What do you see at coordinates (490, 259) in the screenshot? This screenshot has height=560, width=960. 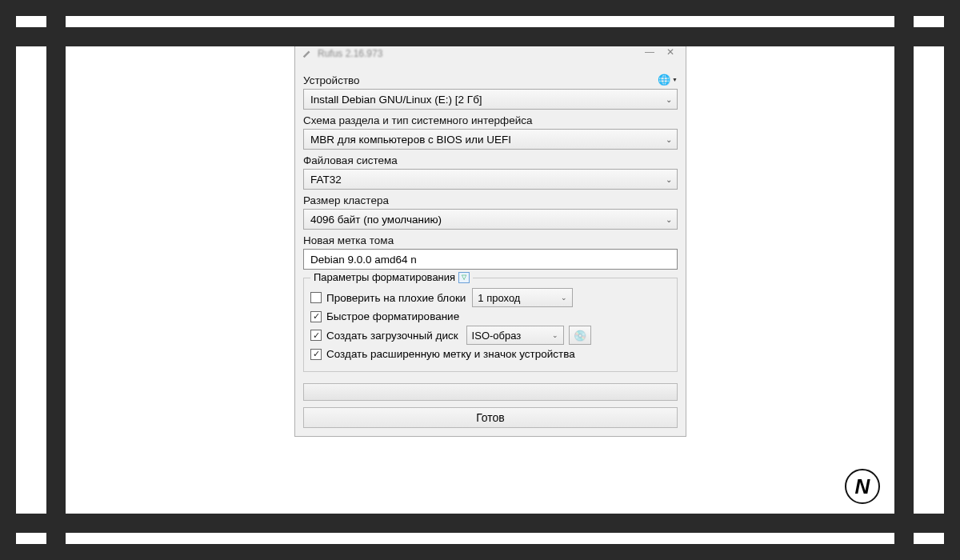 I see `volume-input` at bounding box center [490, 259].